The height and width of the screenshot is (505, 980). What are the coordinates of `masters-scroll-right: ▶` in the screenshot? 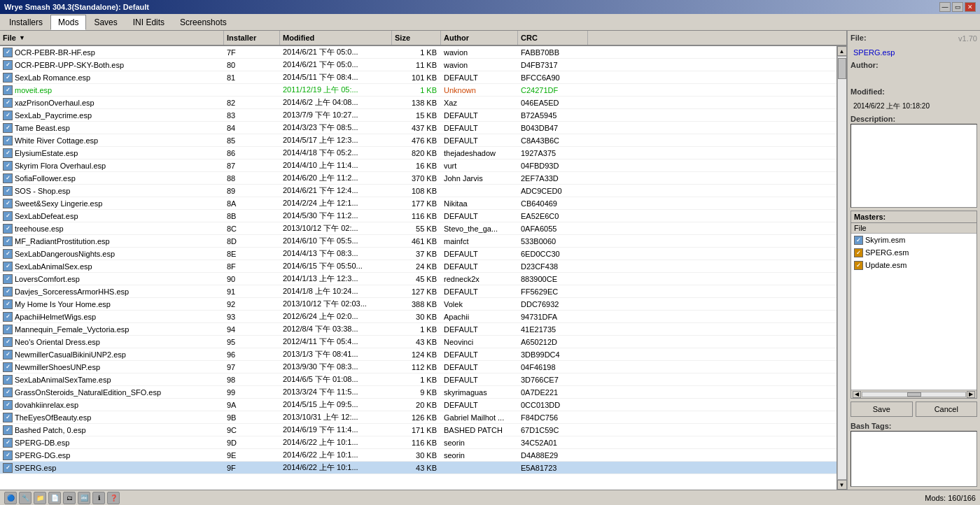 It's located at (971, 394).